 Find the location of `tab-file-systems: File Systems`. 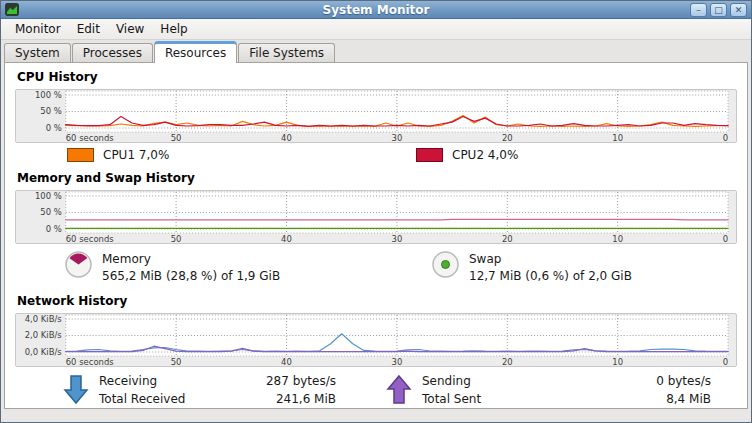

tab-file-systems: File Systems is located at coordinates (286, 52).